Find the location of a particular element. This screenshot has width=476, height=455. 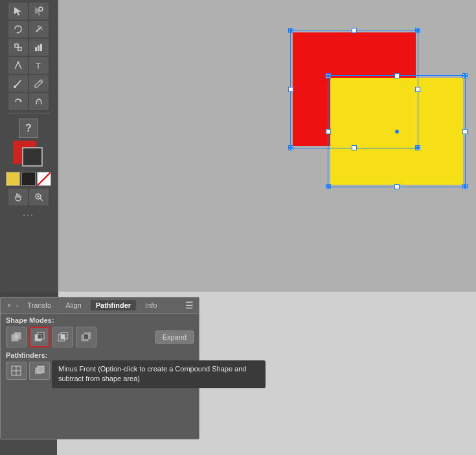

handle-mr-yellow is located at coordinates (465, 132).